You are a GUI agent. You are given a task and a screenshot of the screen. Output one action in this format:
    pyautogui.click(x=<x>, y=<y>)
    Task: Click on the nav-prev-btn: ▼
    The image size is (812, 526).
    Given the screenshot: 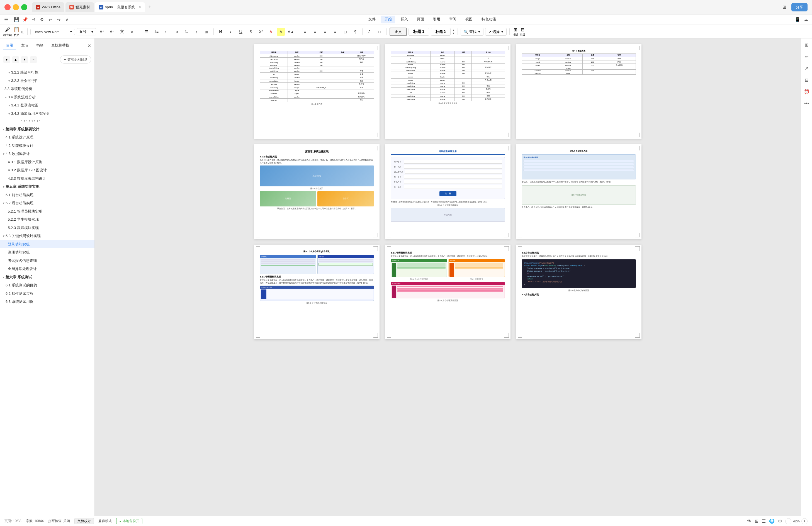 What is the action you would take?
    pyautogui.click(x=7, y=60)
    